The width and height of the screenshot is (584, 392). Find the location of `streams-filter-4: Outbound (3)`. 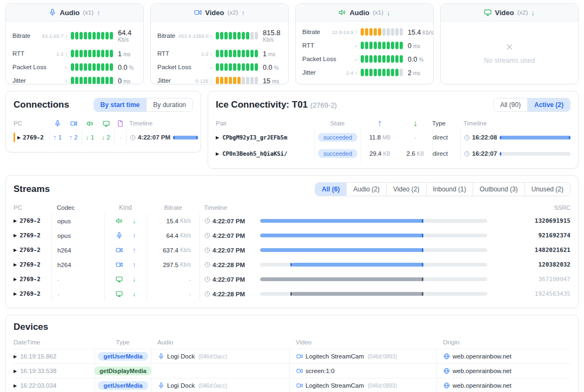

streams-filter-4: Outbound (3) is located at coordinates (499, 189).